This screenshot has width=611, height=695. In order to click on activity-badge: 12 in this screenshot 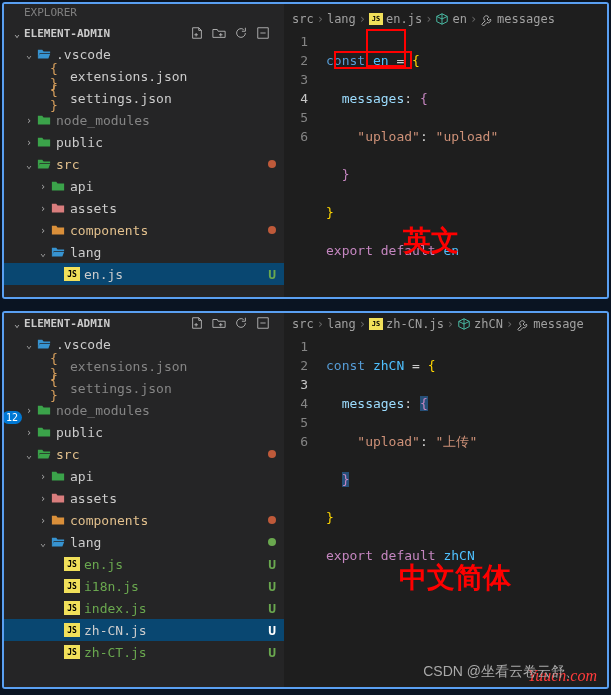, I will do `click(12, 418)`.